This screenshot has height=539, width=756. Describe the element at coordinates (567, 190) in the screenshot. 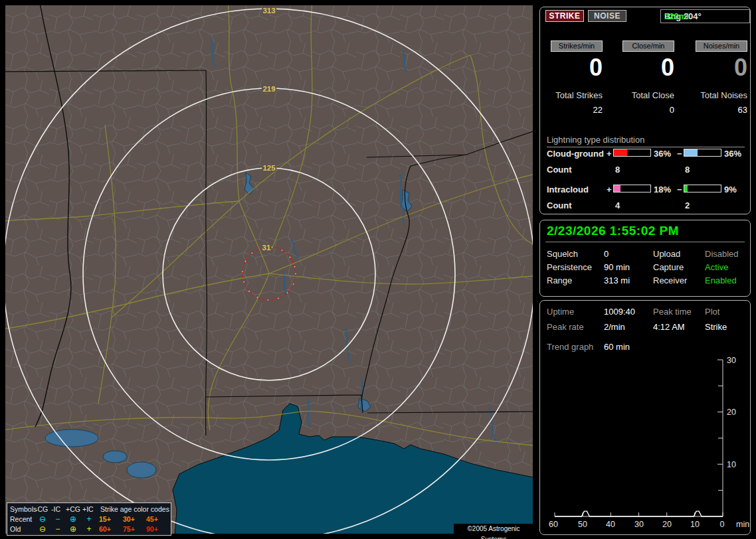

I see `intracloud-label: Intracloud` at that location.